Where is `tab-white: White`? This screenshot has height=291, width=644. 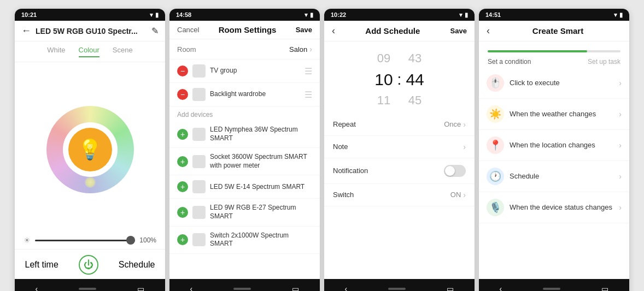 tab-white: White is located at coordinates (56, 51).